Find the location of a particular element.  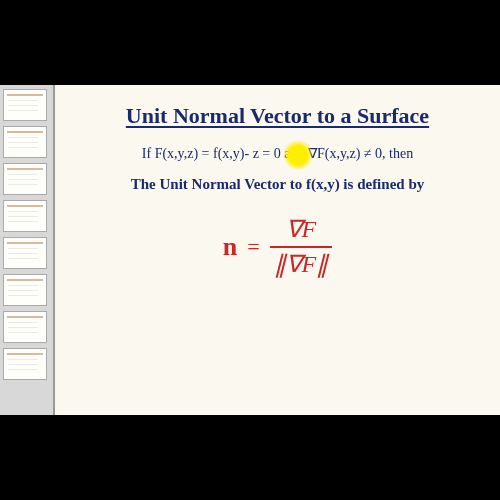

formula-denominator: ‖∇F‖ is located at coordinates (302, 264).